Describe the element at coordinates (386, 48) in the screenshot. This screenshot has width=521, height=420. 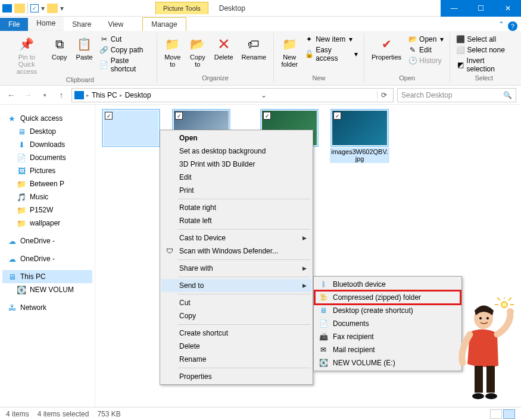
I see `properties-button: ✔Properties` at that location.